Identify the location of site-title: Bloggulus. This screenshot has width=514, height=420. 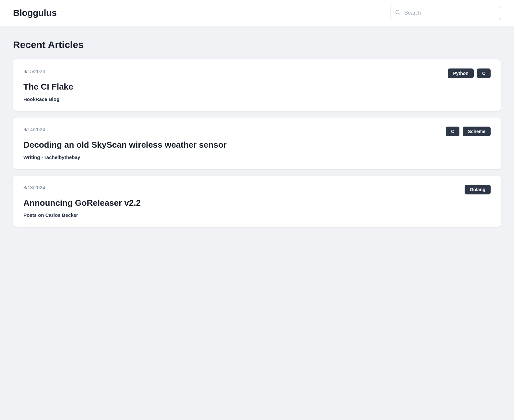
(35, 13).